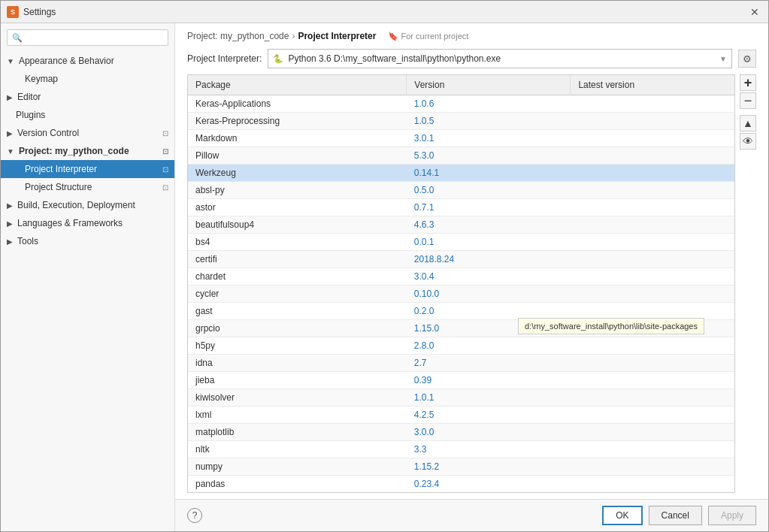  I want to click on sidebar-item-build: ▶ Build, Execution, Deployment, so click(87, 205).